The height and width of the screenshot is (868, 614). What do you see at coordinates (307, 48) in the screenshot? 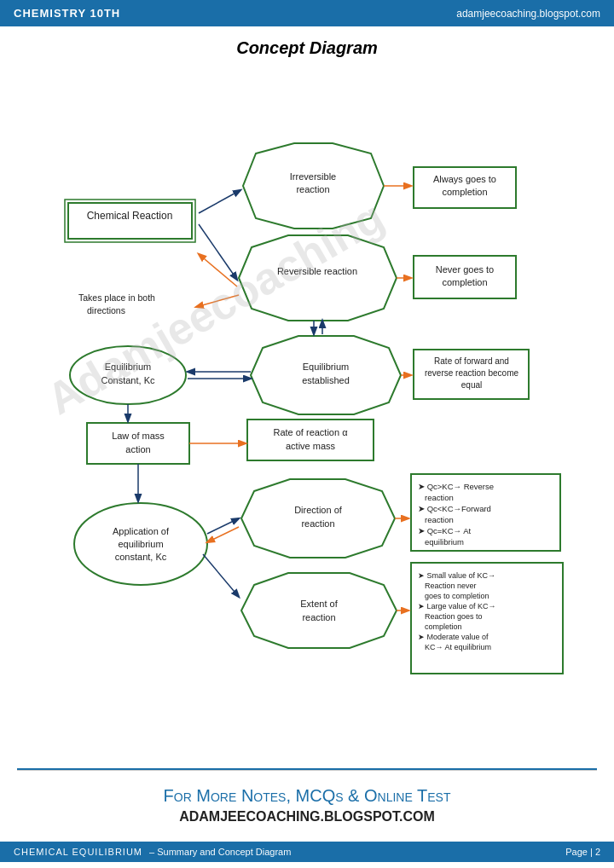
I see `diagram-title: Concept Diagram` at bounding box center [307, 48].